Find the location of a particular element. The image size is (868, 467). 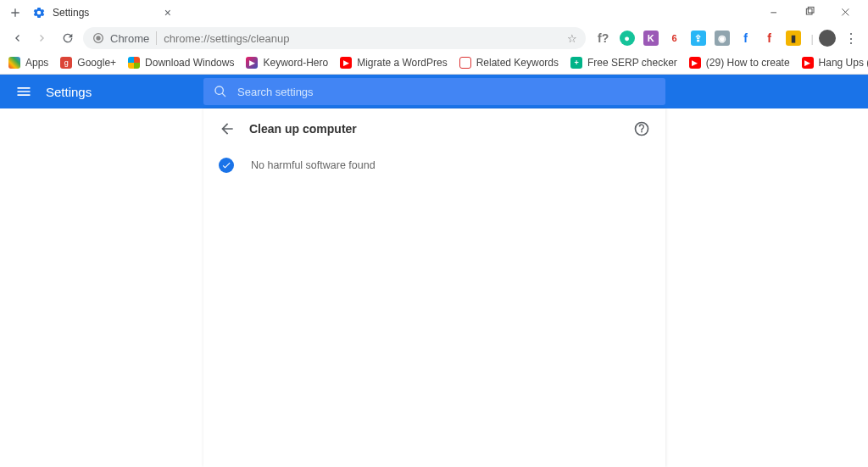

cleanup-status-text: No harmful software found is located at coordinates (314, 165).